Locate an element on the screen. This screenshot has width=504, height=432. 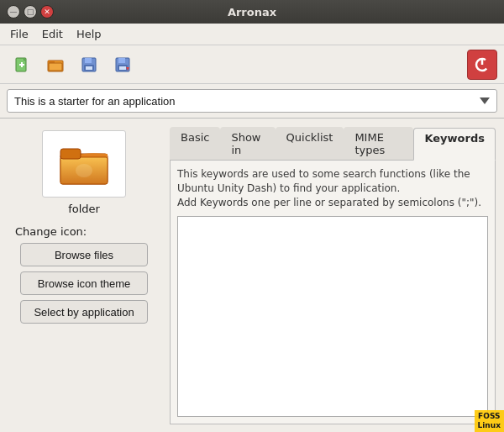
icon-name-label: folder is located at coordinates (84, 208).